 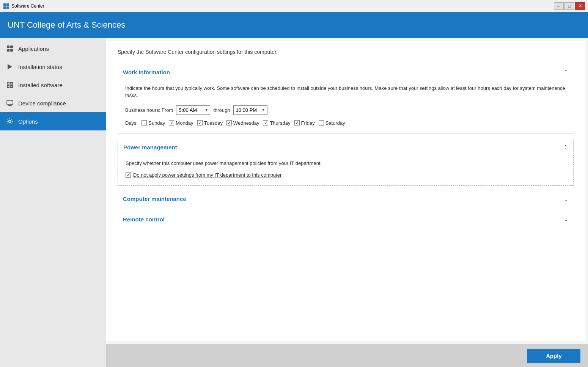 What do you see at coordinates (10, 85) in the screenshot?
I see `installed-software-icon` at bounding box center [10, 85].